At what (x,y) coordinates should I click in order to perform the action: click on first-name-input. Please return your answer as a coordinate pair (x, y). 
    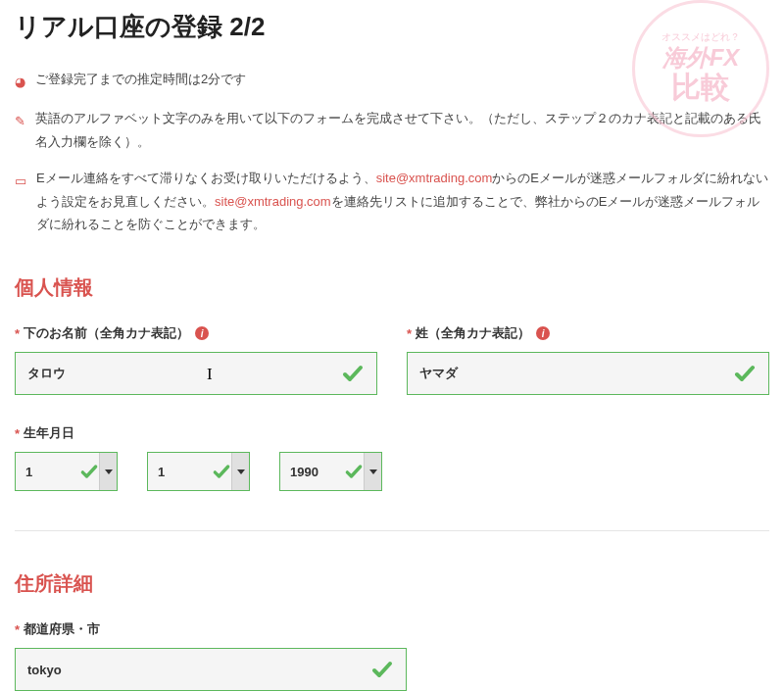
    Looking at the image, I should click on (184, 374).